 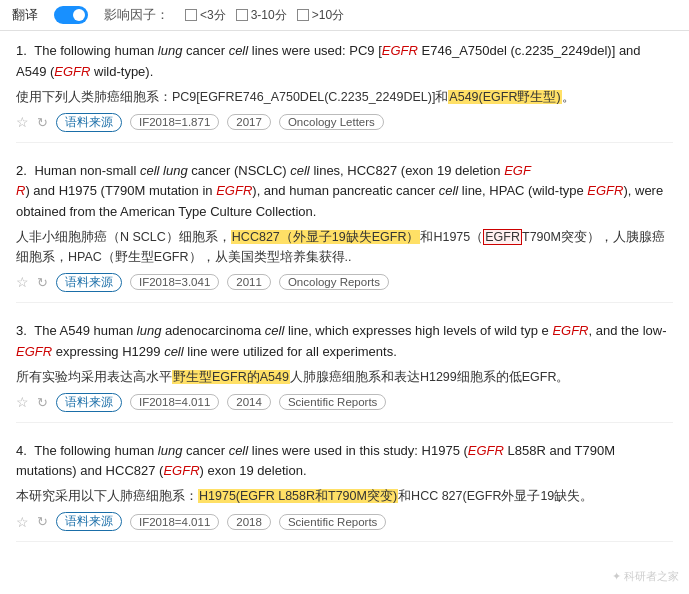 What do you see at coordinates (328, 16) in the screenshot?
I see `filter-gt10-label: >10分` at bounding box center [328, 16].